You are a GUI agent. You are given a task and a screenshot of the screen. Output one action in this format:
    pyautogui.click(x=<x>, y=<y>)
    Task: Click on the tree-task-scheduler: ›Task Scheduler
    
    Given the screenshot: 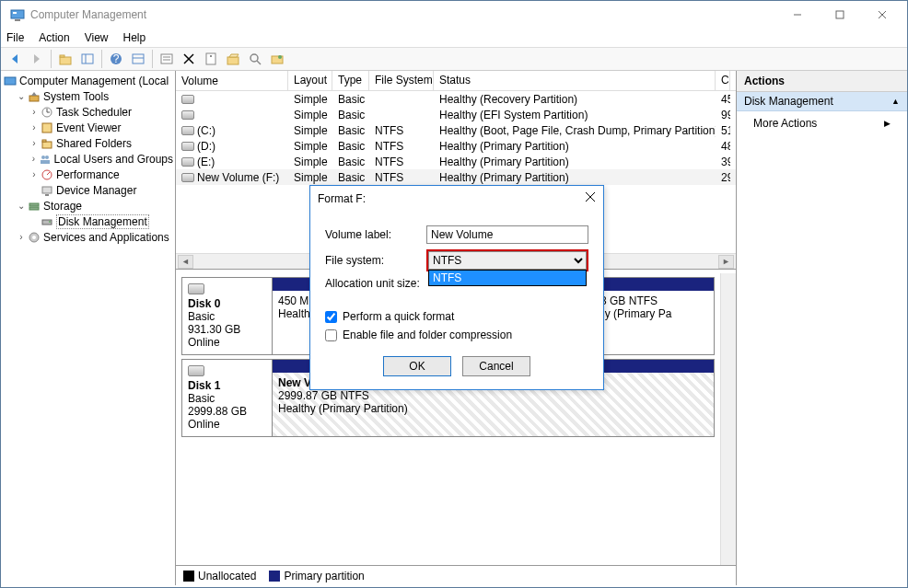 What is the action you would take?
    pyautogui.click(x=88, y=112)
    